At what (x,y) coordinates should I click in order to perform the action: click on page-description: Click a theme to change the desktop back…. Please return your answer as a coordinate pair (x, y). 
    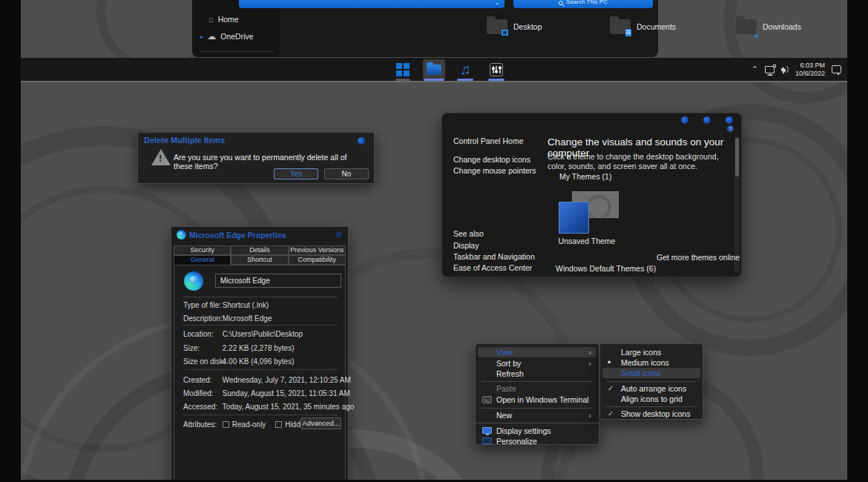
    Looking at the image, I should click on (636, 162).